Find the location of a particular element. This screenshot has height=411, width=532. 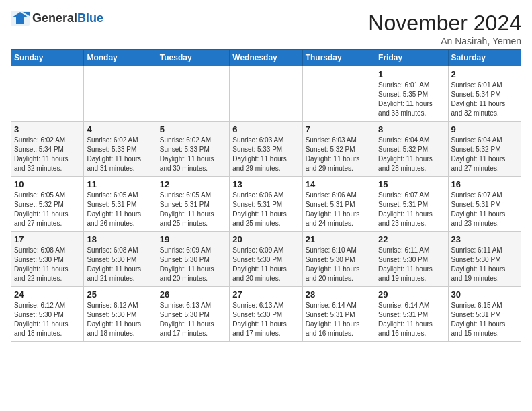

day-info: Sunrise: 6:05 AM Sunset: 5:31 PM Dayligh… is located at coordinates (193, 210).